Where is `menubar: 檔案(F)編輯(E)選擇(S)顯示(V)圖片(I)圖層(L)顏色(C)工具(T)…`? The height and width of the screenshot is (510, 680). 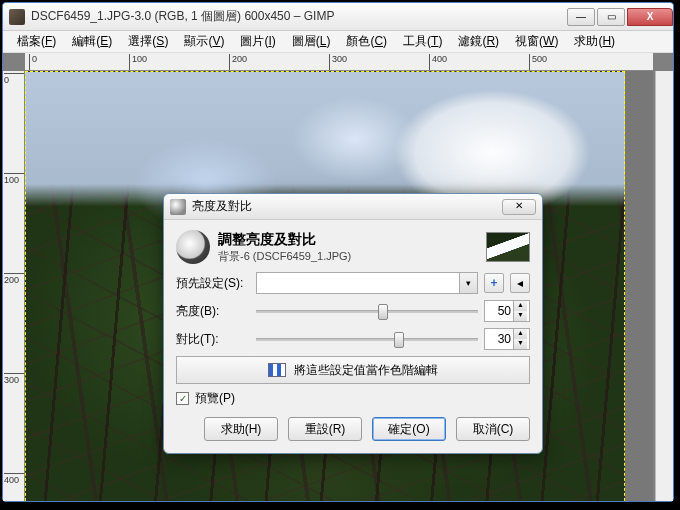 menubar: 檔案(F)編輯(E)選擇(S)顯示(V)圖片(I)圖層(L)顏色(C)工具(T)… is located at coordinates (338, 42).